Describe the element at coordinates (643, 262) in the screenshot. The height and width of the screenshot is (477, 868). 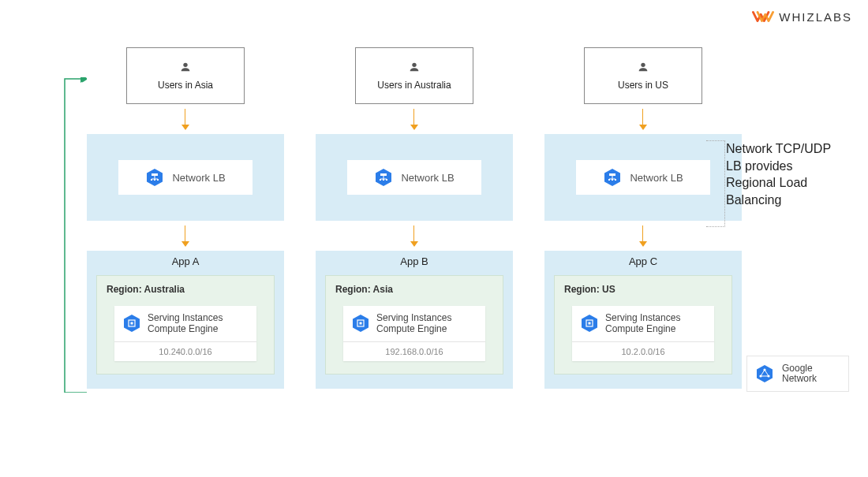
I see `app-title: App C` at that location.